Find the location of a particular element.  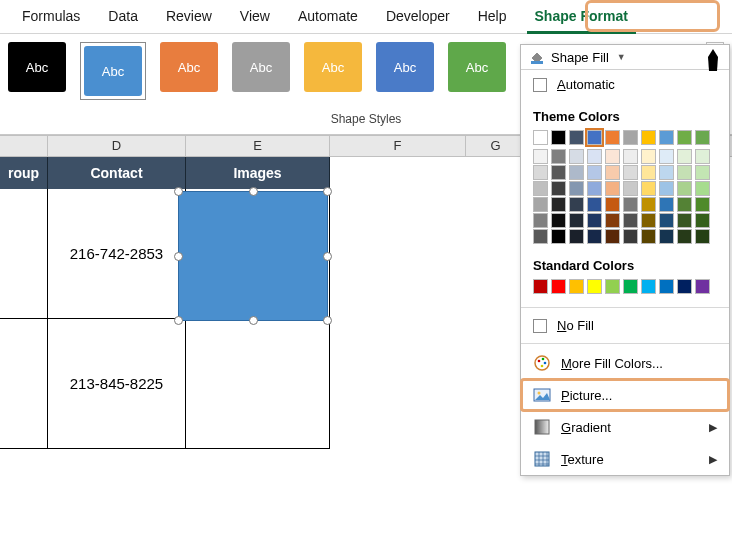

col-header-g: G is located at coordinates (496, 146).